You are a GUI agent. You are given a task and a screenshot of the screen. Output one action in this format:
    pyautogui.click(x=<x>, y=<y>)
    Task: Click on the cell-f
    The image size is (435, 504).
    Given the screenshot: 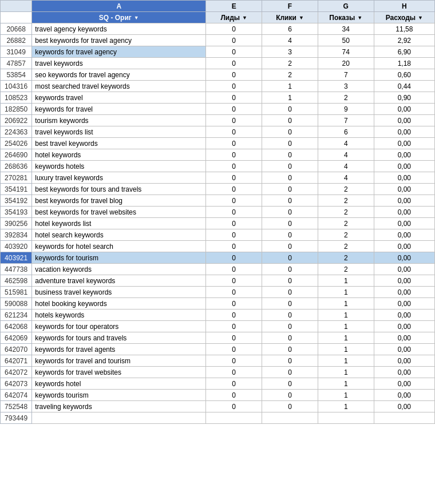 What is the action you would take?
    pyautogui.click(x=290, y=418)
    